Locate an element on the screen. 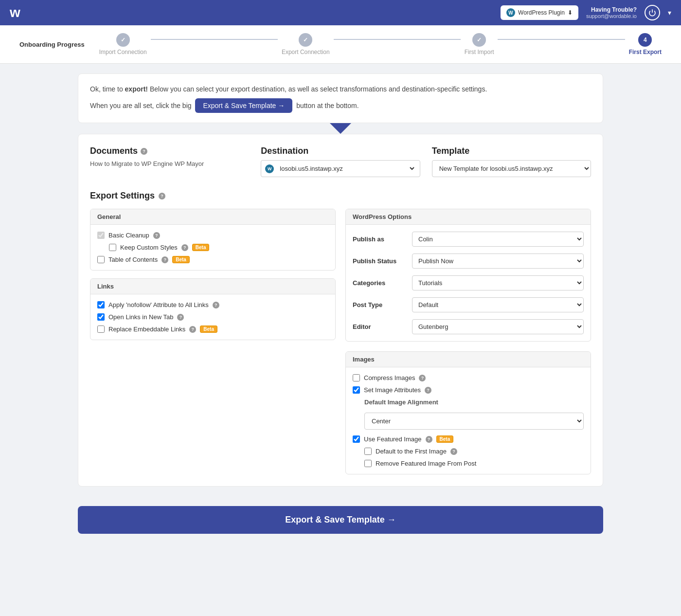 The image size is (681, 616). arrow-pointer is located at coordinates (340, 128).